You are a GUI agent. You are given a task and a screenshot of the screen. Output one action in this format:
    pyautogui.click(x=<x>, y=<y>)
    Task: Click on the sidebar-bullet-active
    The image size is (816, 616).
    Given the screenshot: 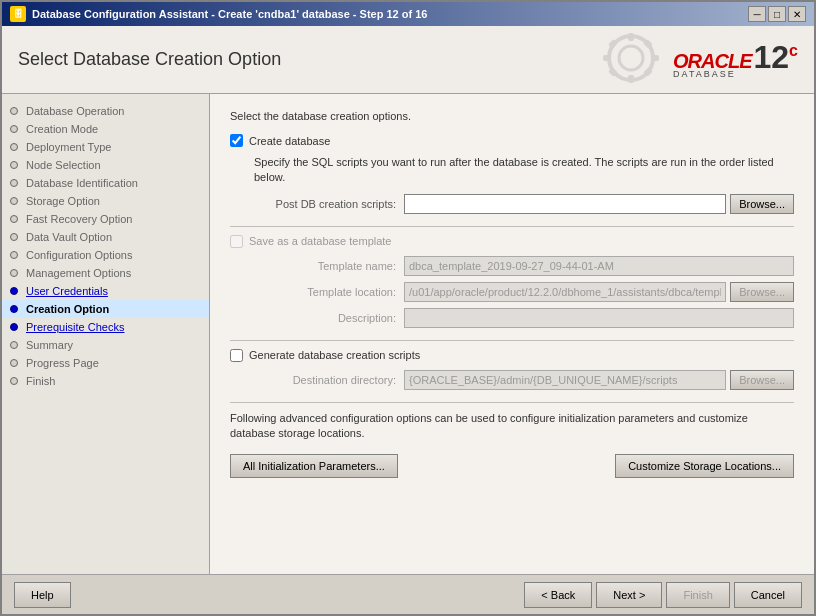 What is the action you would take?
    pyautogui.click(x=14, y=291)
    